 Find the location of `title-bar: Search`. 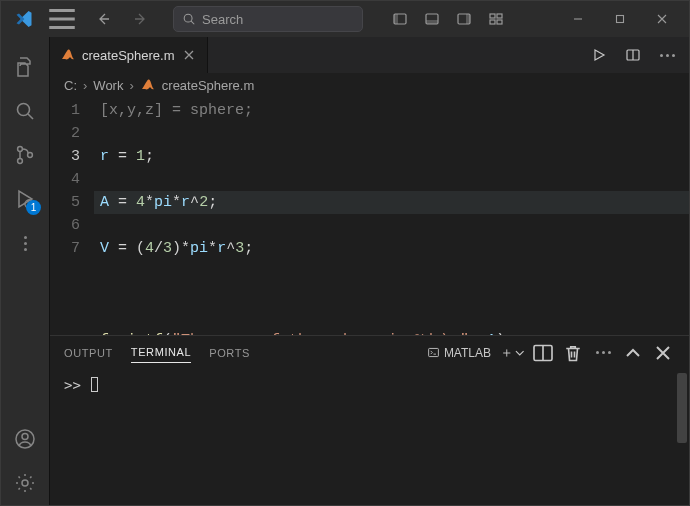

title-bar: Search is located at coordinates (345, 19).